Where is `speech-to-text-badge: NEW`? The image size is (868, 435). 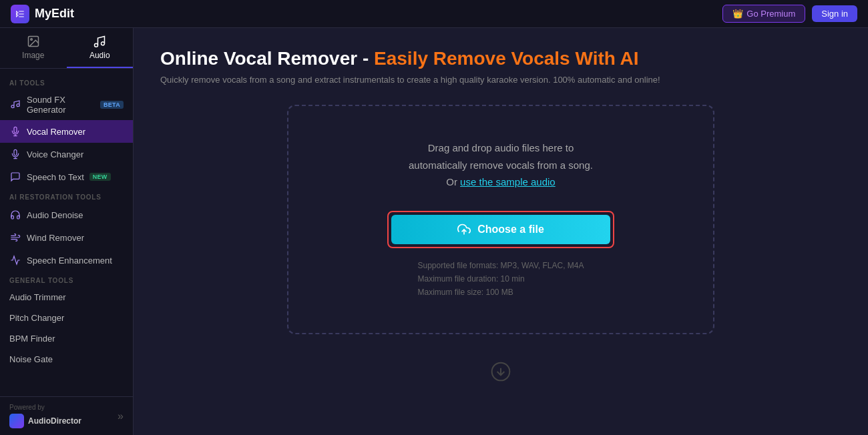 speech-to-text-badge: NEW is located at coordinates (100, 177).